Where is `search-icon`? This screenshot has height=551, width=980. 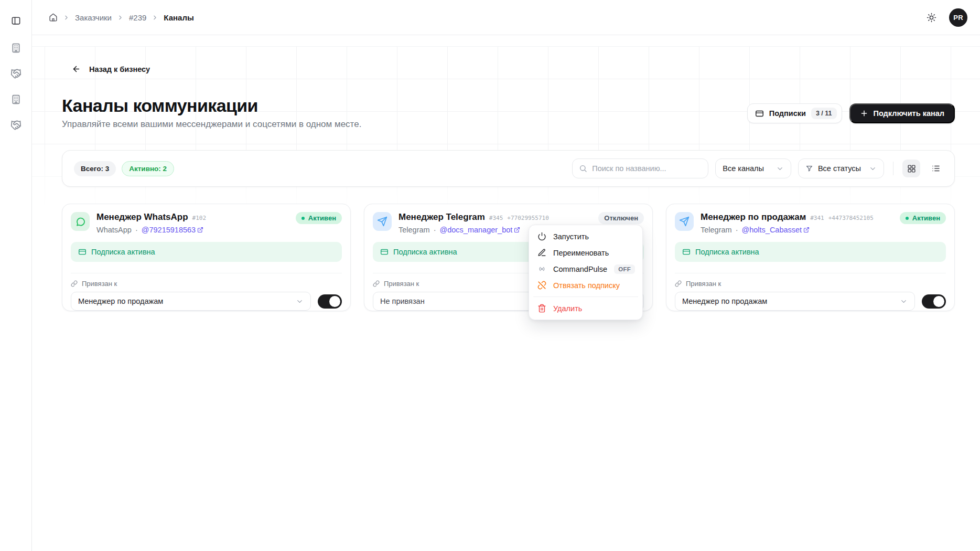
search-icon is located at coordinates (583, 168).